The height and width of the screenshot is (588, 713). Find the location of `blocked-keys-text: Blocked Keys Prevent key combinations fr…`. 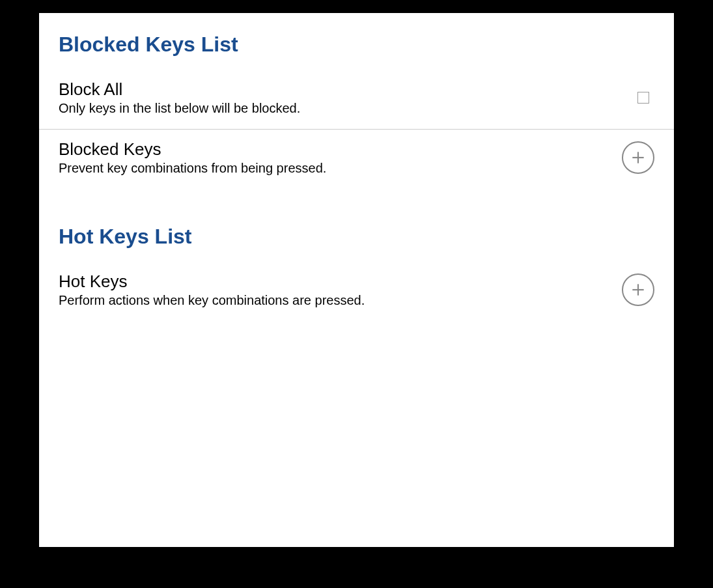

blocked-keys-text: Blocked Keys Prevent key combinations fr… is located at coordinates (340, 158).